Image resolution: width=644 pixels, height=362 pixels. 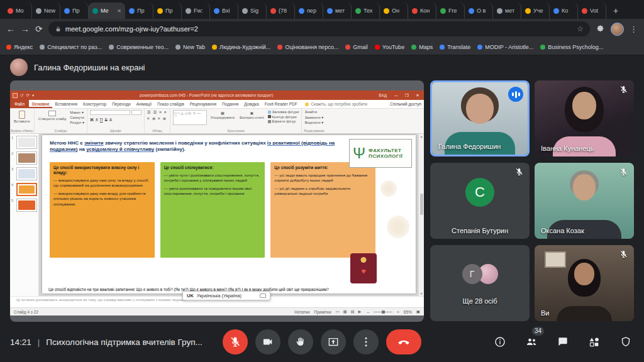 I want to click on bookmark-item: Gmail, so click(x=357, y=47).